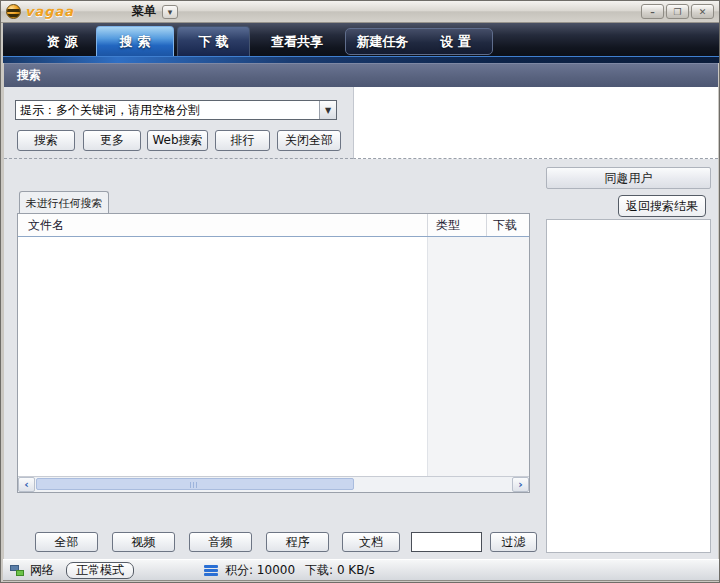  What do you see at coordinates (274, 484) in the screenshot?
I see `horizontal-scrollbar: ‹ ›` at bounding box center [274, 484].